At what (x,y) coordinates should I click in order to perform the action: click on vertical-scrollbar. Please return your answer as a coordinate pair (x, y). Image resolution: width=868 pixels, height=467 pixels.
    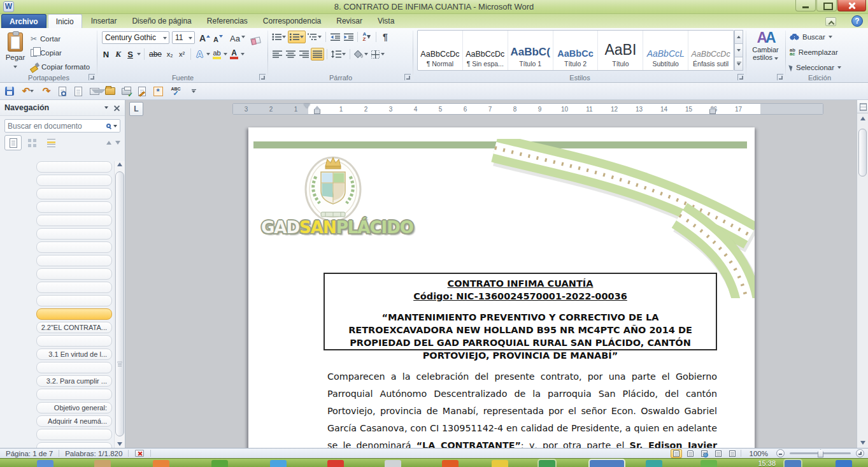
    Looking at the image, I should click on (862, 274).